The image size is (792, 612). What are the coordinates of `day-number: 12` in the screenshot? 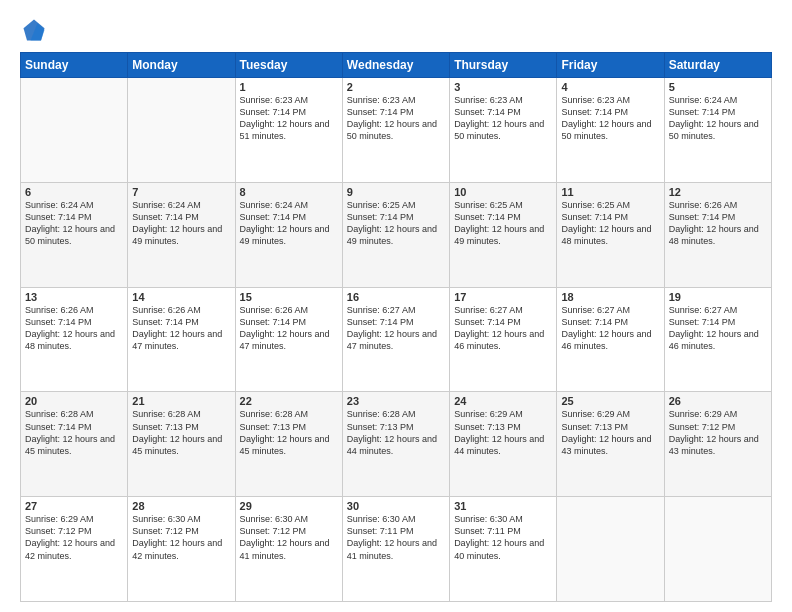 It's located at (718, 192).